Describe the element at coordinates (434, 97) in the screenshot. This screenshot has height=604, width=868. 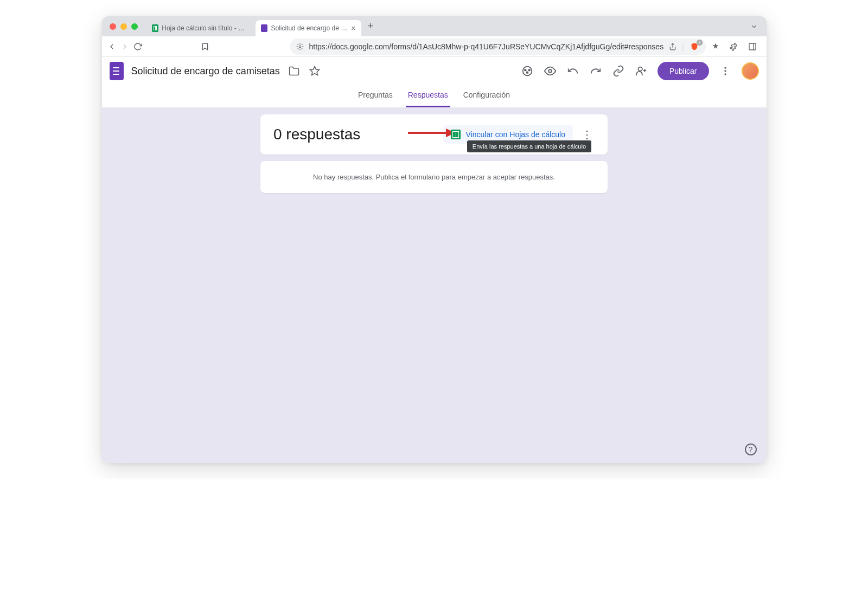
I see `form-nav-tabs: Preguntas Respuestas Configuración` at that location.